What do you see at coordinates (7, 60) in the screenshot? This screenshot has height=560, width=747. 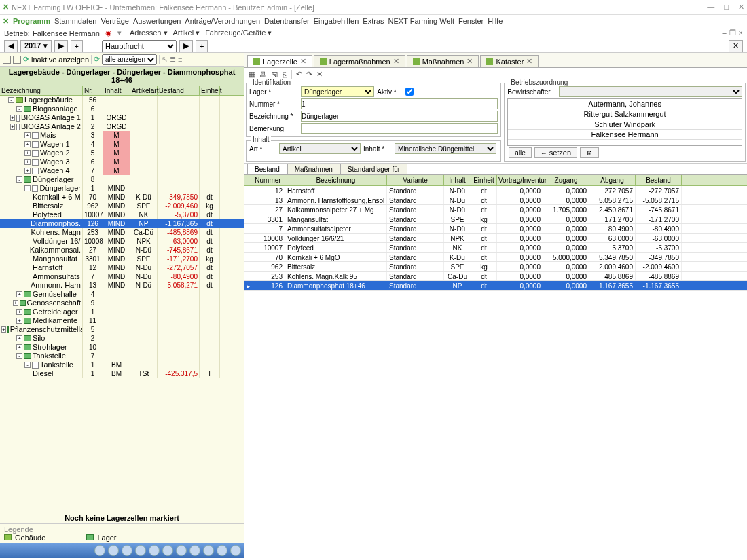 I see `expand-all-icon` at bounding box center [7, 60].